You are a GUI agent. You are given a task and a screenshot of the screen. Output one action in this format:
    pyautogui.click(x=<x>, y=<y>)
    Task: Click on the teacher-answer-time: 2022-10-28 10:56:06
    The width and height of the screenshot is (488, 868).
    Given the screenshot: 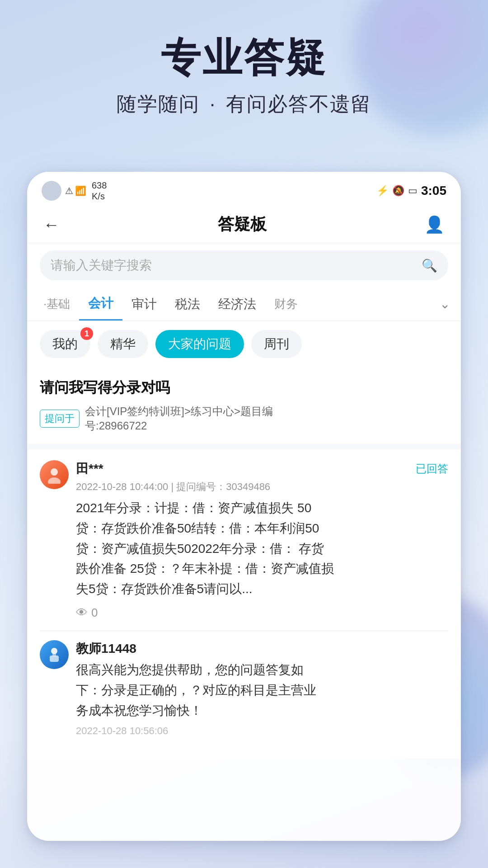 What is the action you would take?
    pyautogui.click(x=262, y=731)
    